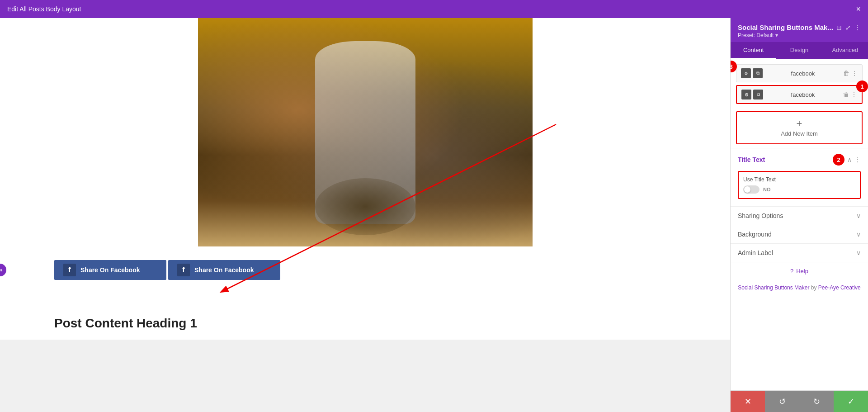 The width and height of the screenshot is (868, 412). What do you see at coordinates (799, 84) in the screenshot?
I see `items-list: 3 ⚙ ⧉ facebook 🗑 ⋮` at bounding box center [799, 84].